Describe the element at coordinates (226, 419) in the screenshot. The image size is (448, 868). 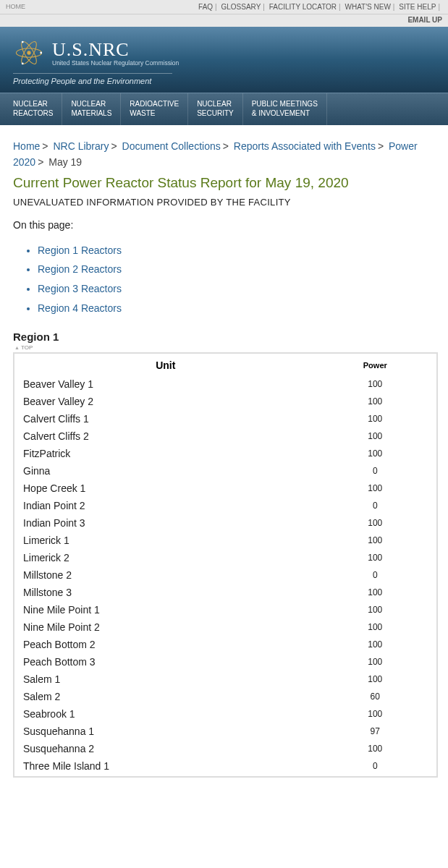
I see `table-row: Calvert Cliffs 1100` at that location.